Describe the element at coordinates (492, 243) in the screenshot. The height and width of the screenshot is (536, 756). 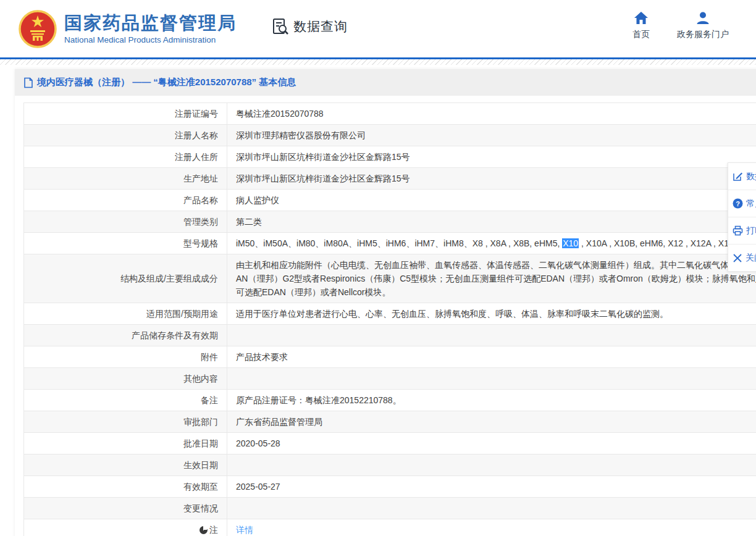
I see `row-value: iM50、iM50A、iM80、iM80A、iHM5、iHM6、iHM7、iHM…` at that location.